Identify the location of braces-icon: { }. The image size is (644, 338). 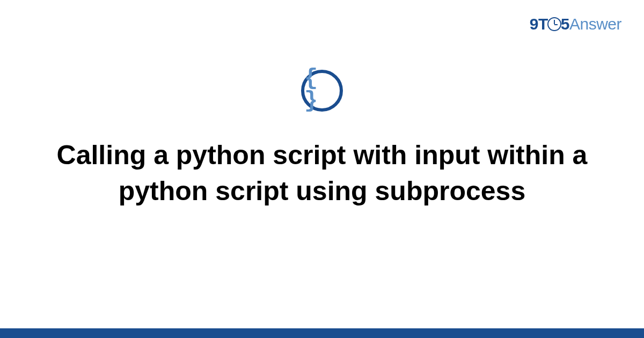
(322, 90).